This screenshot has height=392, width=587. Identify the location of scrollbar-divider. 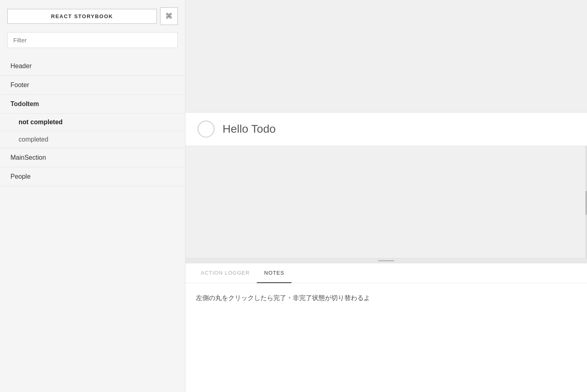
(586, 202).